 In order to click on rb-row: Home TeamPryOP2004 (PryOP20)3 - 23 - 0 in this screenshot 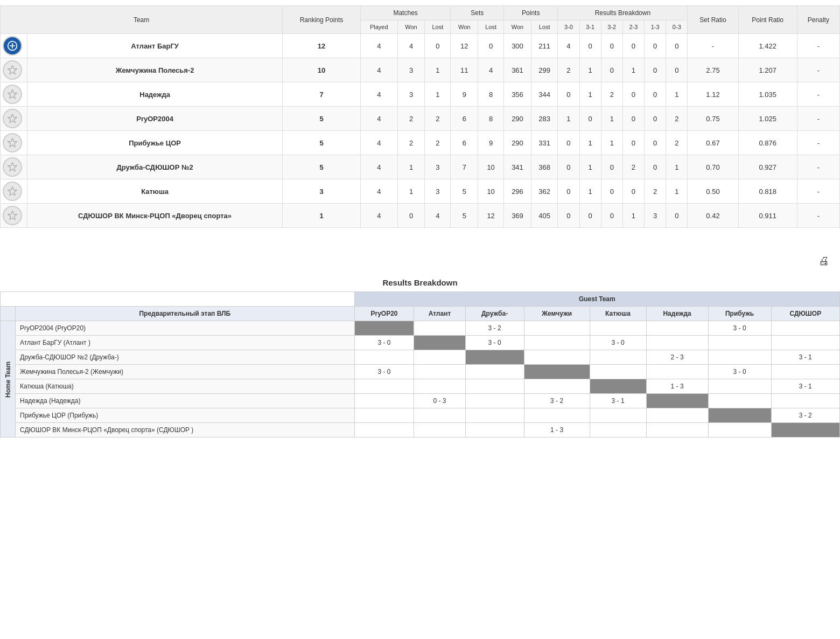, I will do `click(420, 329)`.